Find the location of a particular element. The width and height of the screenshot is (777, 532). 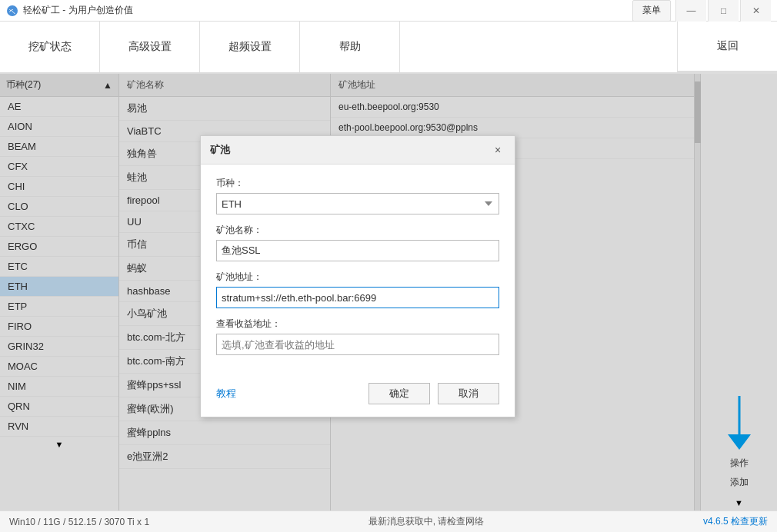

close-button: ✕ is located at coordinates (755, 11).